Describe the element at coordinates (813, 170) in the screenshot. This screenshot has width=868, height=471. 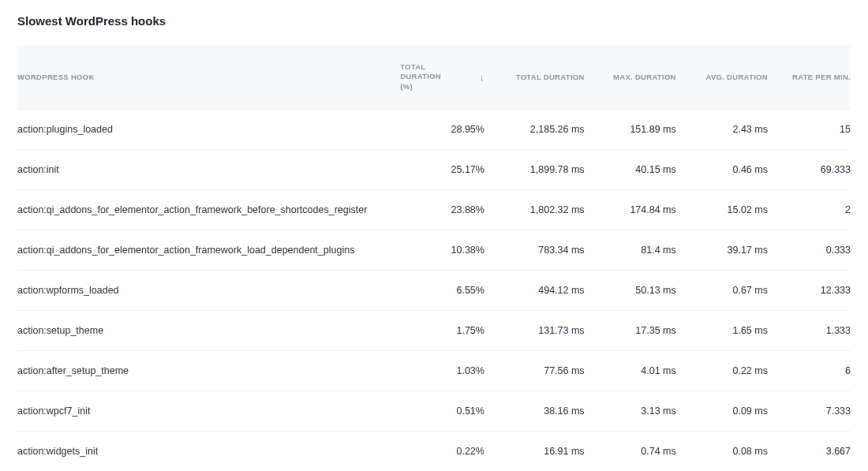
I see `cell-rate-per-min: 69.333` at that location.